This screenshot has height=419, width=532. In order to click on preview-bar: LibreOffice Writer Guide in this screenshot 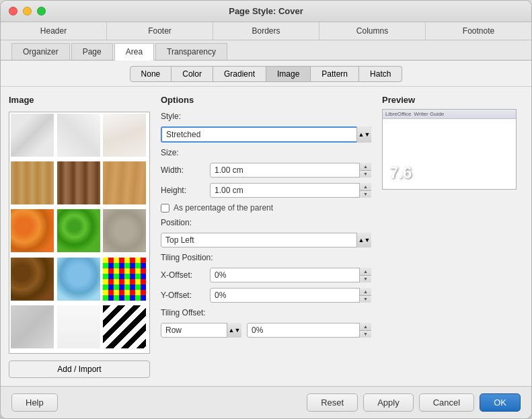, I will do `click(449, 114)`.